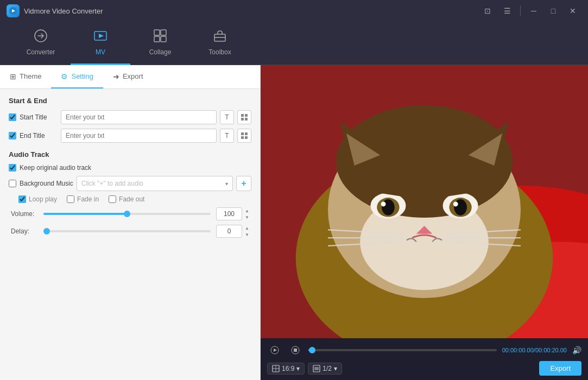  What do you see at coordinates (13, 77) in the screenshot?
I see `theme-tab-icon: ⊞` at bounding box center [13, 77].